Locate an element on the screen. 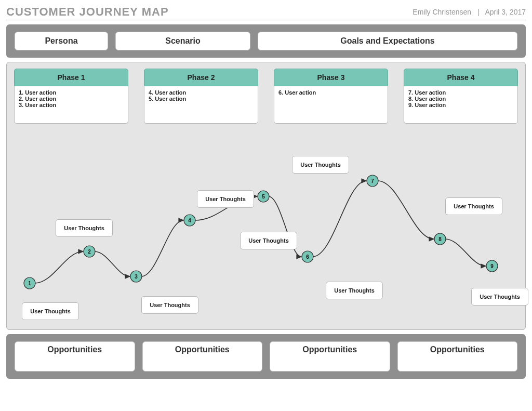  date: April 3, 2017 is located at coordinates (505, 12).